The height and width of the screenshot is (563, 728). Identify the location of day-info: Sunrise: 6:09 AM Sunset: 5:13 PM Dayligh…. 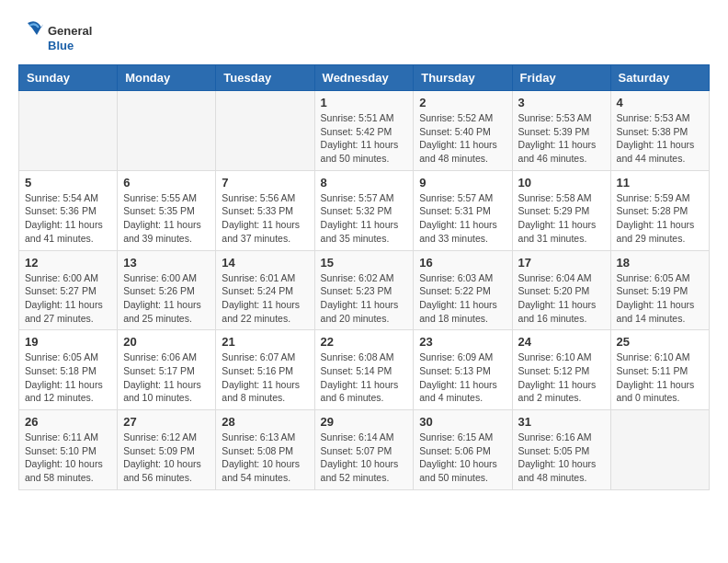
(462, 377).